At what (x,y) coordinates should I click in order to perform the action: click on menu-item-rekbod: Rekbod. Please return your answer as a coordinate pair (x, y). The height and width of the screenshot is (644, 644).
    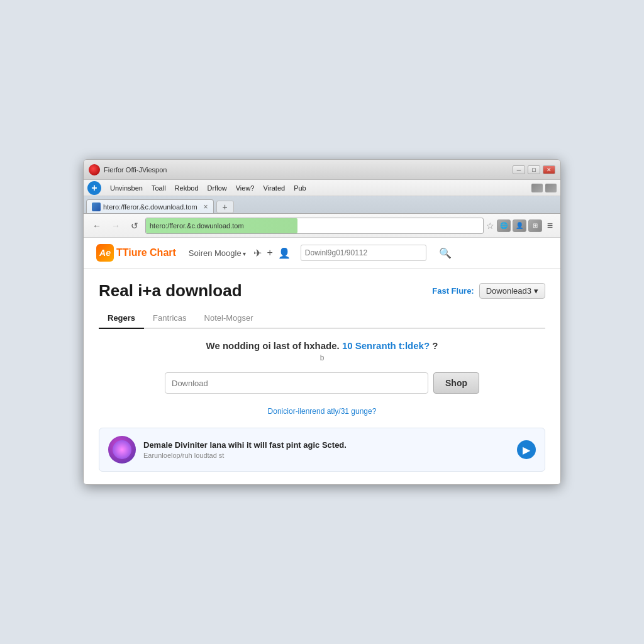
    Looking at the image, I should click on (187, 188).